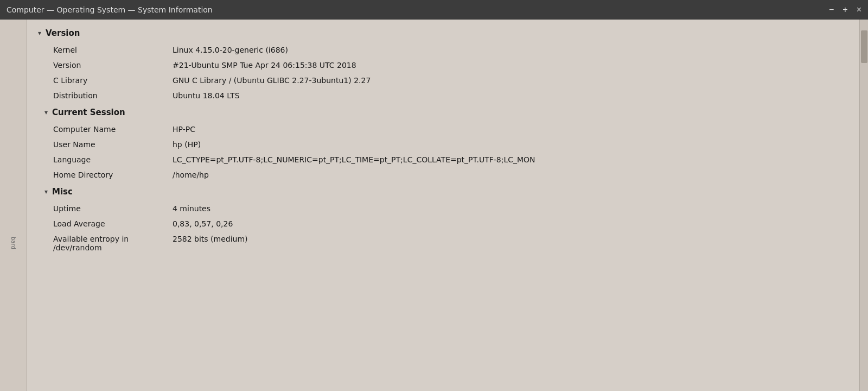 The width and height of the screenshot is (868, 391). Describe the element at coordinates (113, 129) in the screenshot. I see `computer-name-label: Computer Name` at that location.